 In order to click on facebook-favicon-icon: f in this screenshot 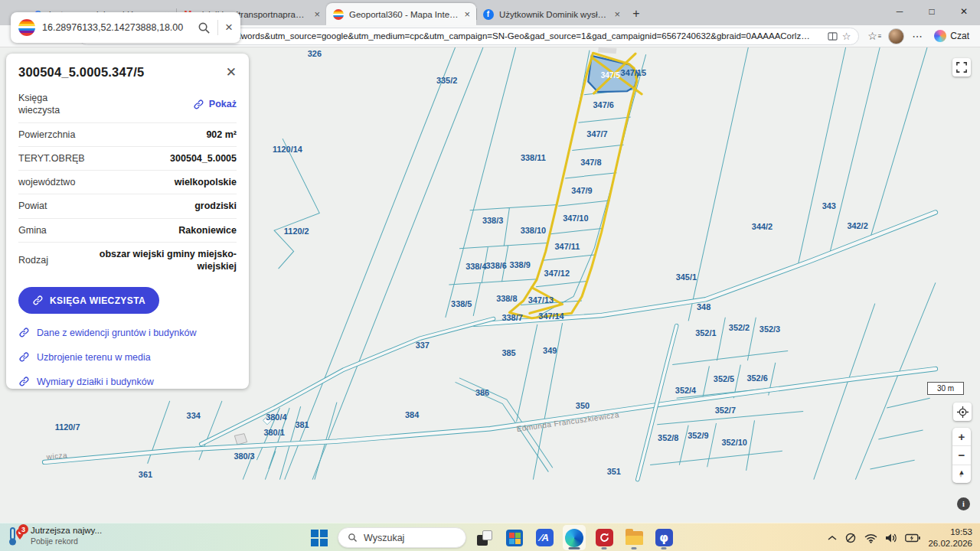, I will do `click(488, 14)`.